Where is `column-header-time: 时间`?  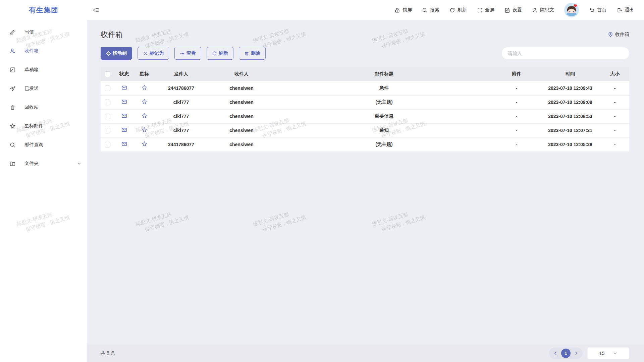
column-header-time: 时间 is located at coordinates (570, 74).